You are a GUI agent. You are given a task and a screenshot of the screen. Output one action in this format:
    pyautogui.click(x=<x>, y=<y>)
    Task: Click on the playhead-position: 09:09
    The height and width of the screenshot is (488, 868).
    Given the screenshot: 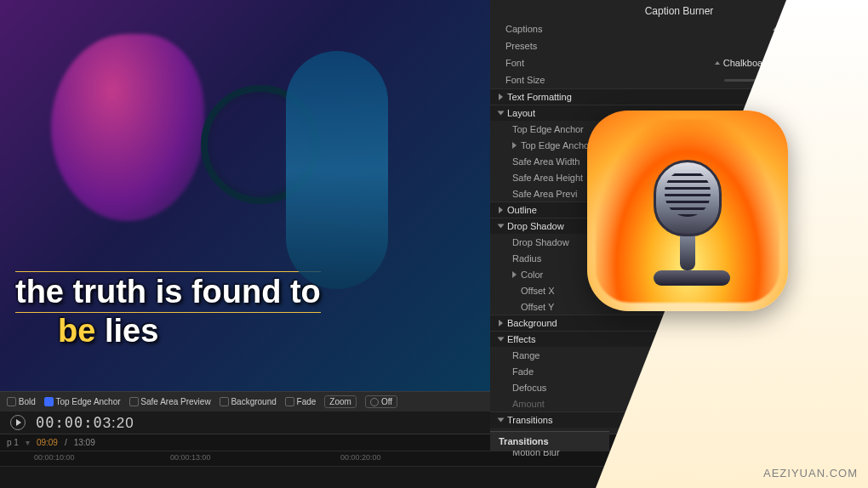 What is the action you would take?
    pyautogui.click(x=48, y=442)
    